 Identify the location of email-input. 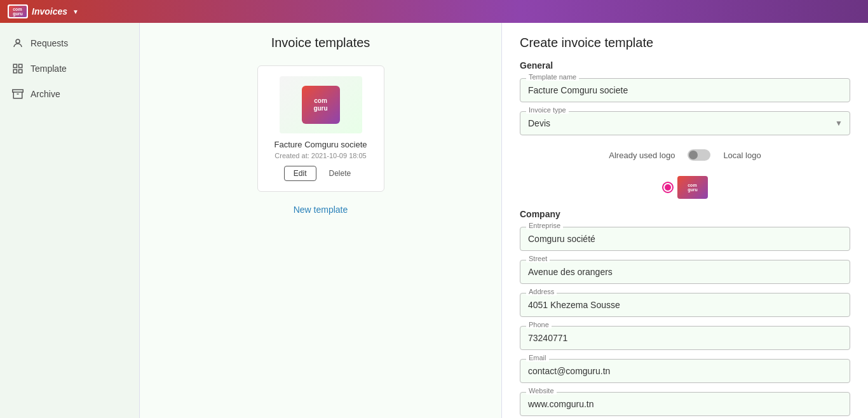
(685, 371).